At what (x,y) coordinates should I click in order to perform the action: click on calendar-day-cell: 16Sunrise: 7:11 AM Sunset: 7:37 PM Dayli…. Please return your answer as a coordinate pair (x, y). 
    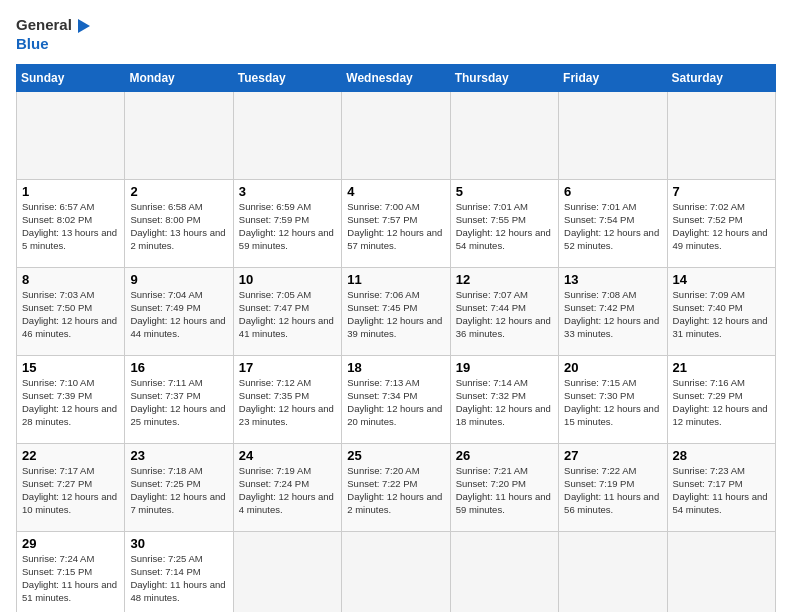
    Looking at the image, I should click on (179, 400).